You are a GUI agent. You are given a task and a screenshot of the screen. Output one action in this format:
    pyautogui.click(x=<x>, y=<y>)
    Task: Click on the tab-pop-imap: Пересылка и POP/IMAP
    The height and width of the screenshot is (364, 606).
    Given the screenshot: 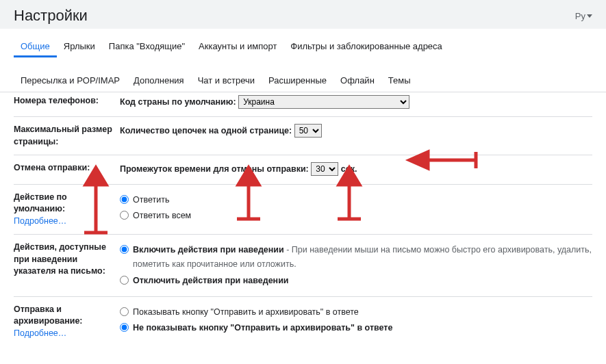 What is the action you would take?
    pyautogui.click(x=70, y=81)
    